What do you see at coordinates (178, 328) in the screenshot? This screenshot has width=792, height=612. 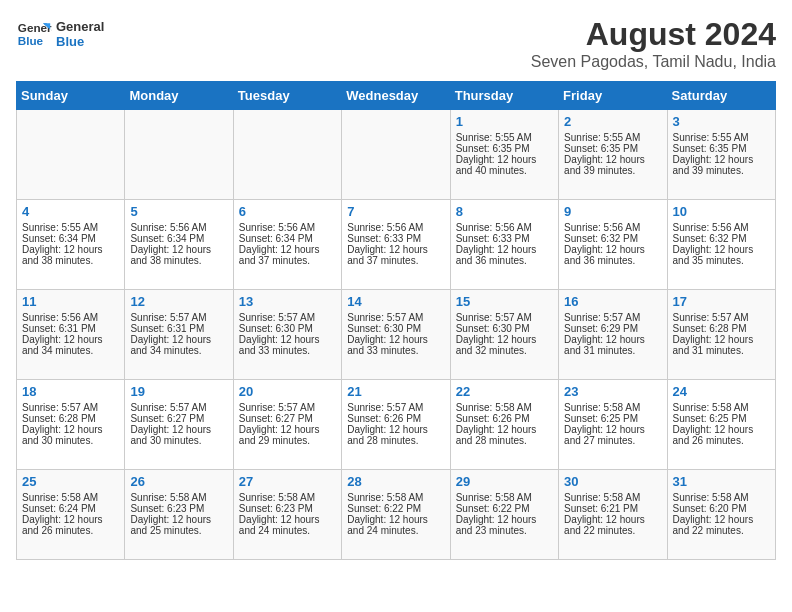 I see `day-info-line: Sunset: 6:31 PM` at bounding box center [178, 328].